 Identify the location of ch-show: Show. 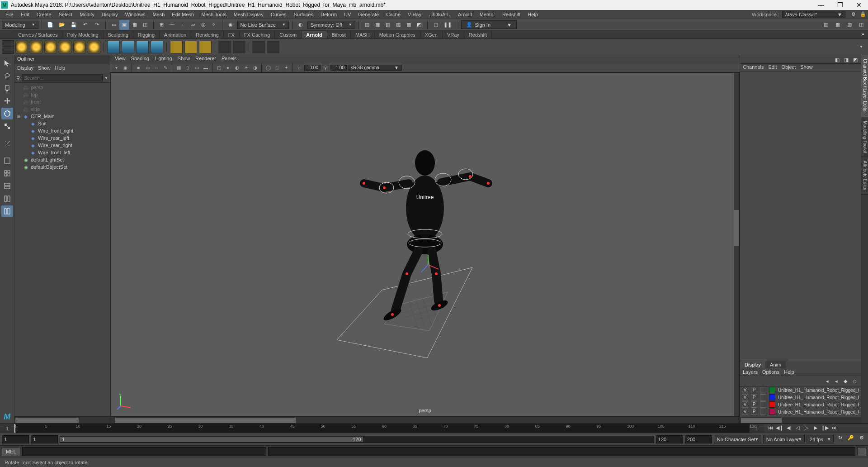
(807, 67).